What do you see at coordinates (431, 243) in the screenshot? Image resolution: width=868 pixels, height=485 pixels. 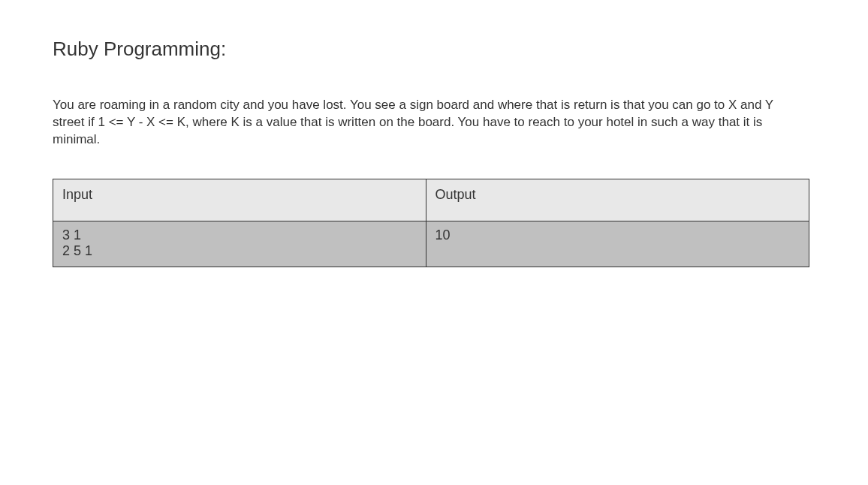 I see `table-row: 3 1 2 5 1 10` at bounding box center [431, 243].